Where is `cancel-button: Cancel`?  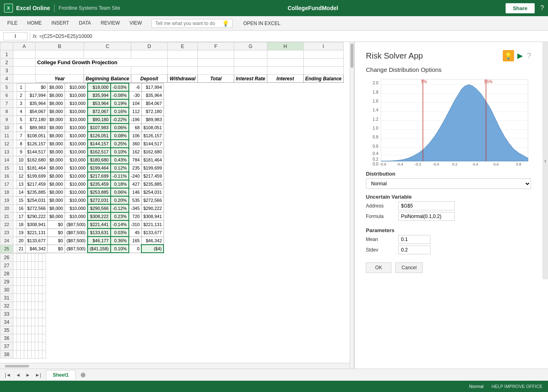
cancel-button: Cancel is located at coordinates (409, 268).